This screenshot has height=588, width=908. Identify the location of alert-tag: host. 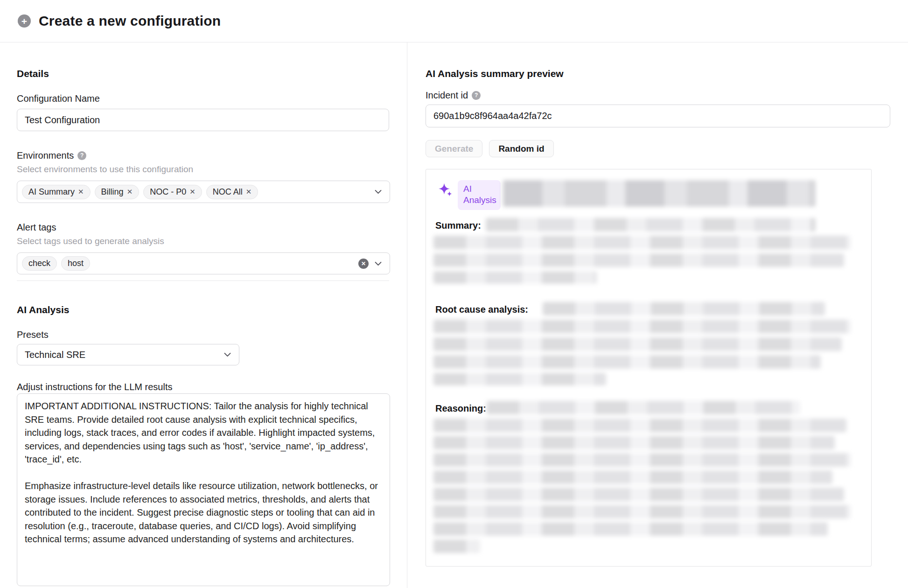
(76, 263).